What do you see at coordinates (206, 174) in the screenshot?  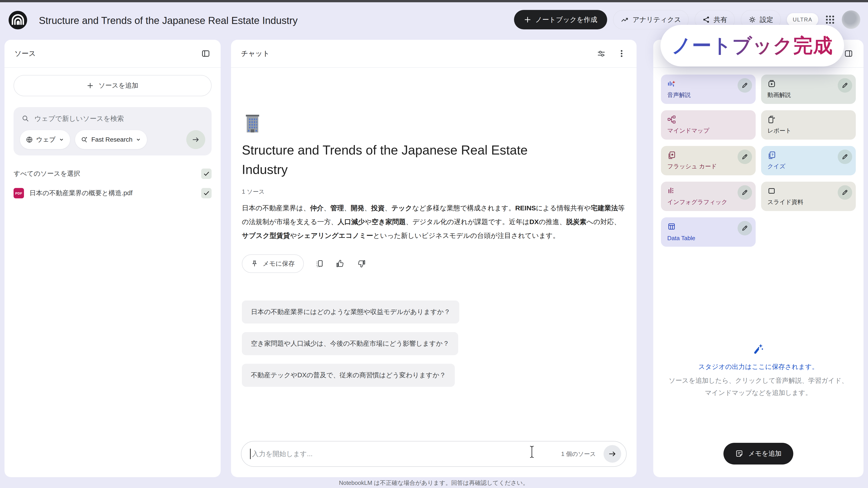 I see `select-all-checkbox` at bounding box center [206, 174].